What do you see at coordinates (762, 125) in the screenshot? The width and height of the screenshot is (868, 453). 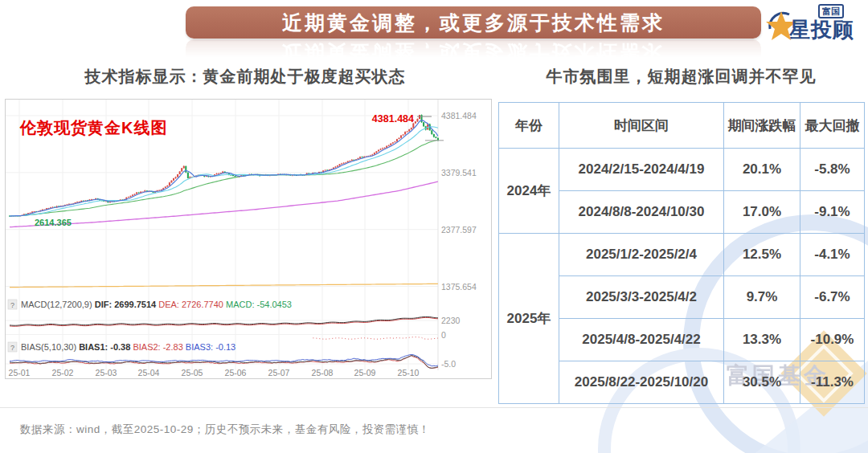 I see `table-header-cell: 期间涨跌幅` at bounding box center [762, 125].